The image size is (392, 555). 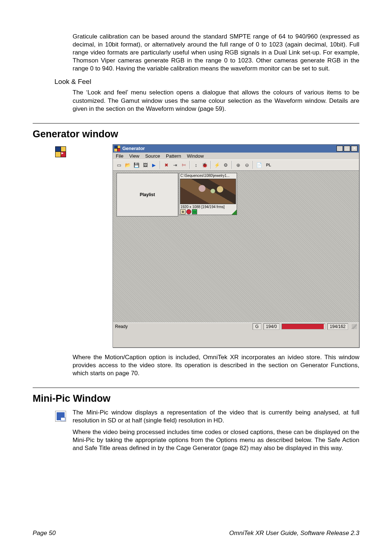 What do you see at coordinates (347, 149) in the screenshot?
I see `maximize-icon: □` at bounding box center [347, 149].